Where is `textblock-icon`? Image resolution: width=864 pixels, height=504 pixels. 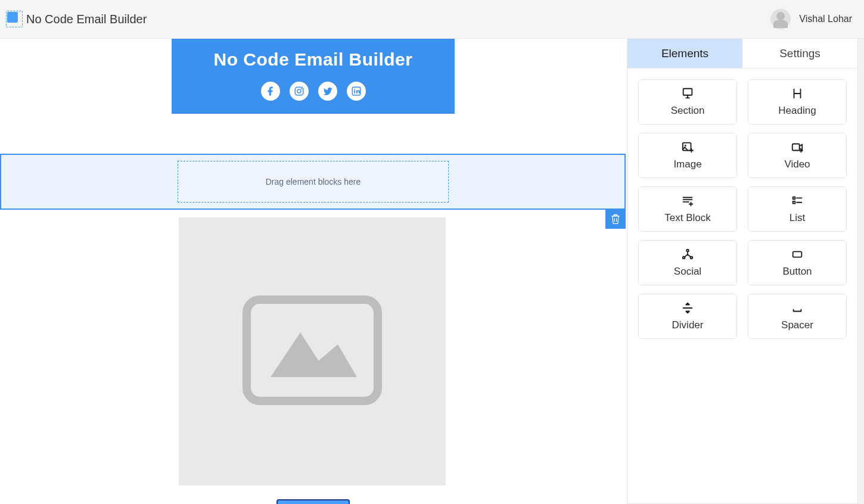
textblock-icon is located at coordinates (688, 201).